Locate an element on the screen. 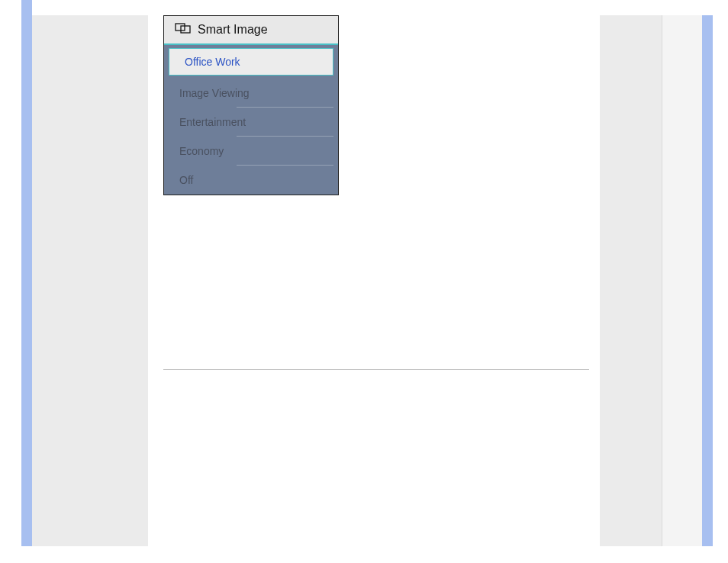 The image size is (728, 563). option-label: Entertainment is located at coordinates (212, 122).